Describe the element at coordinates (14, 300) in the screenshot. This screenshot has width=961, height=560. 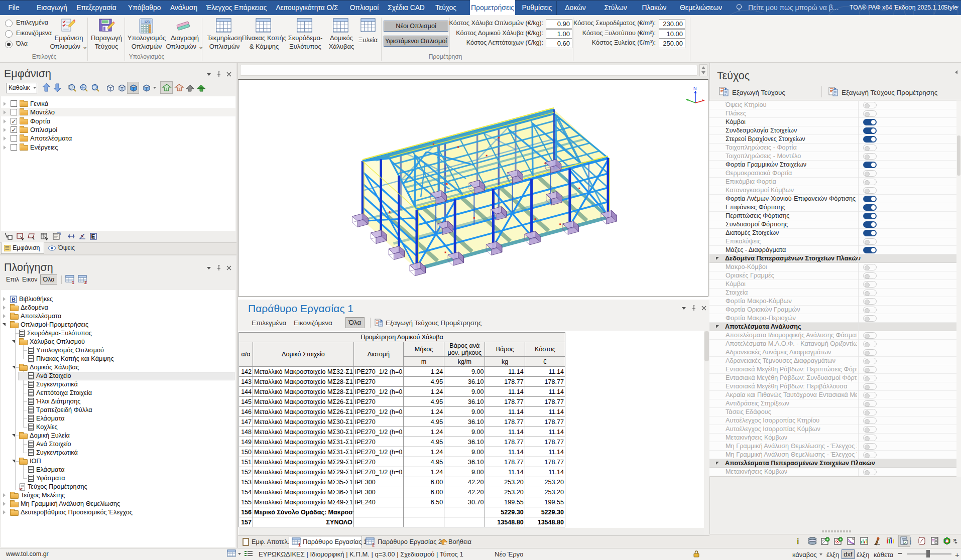
I see `svg-text: B` at that location.